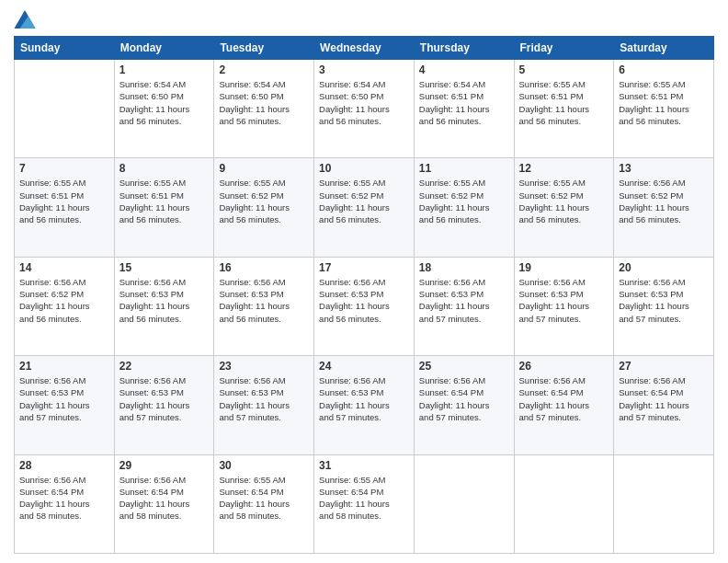 The width and height of the screenshot is (728, 563). Describe the element at coordinates (664, 366) in the screenshot. I see `day-number: 27` at that location.